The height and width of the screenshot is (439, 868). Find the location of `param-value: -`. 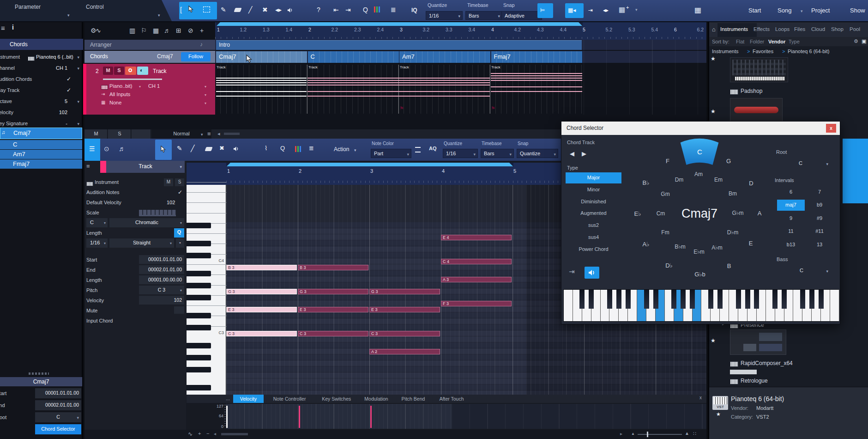

param-value: - is located at coordinates (34, 123).